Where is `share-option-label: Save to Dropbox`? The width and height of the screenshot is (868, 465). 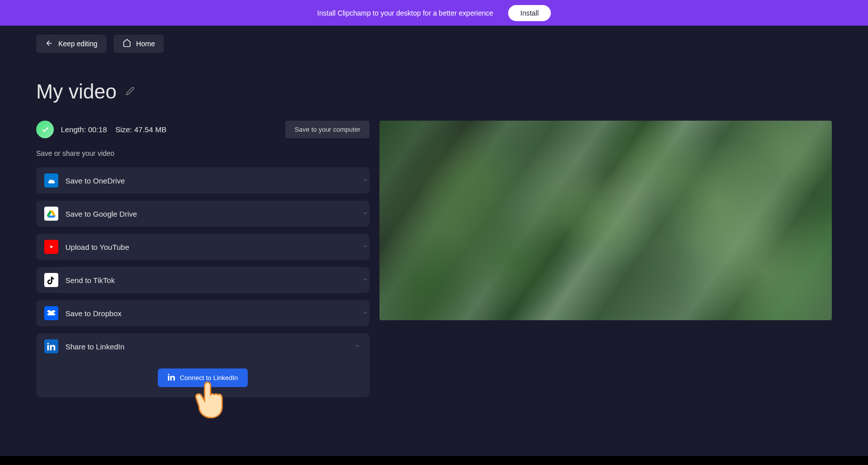 share-option-label: Save to Dropbox is located at coordinates (93, 314).